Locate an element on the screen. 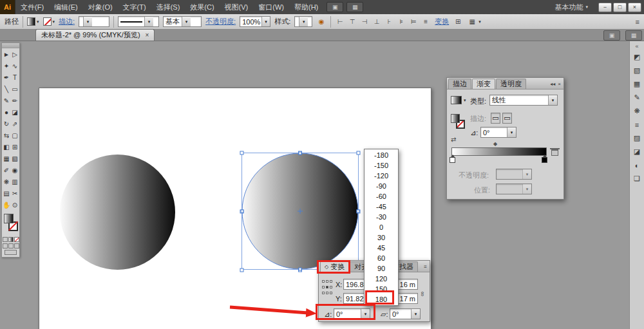  menu-window: 窗口(W) is located at coordinates (271, 7).